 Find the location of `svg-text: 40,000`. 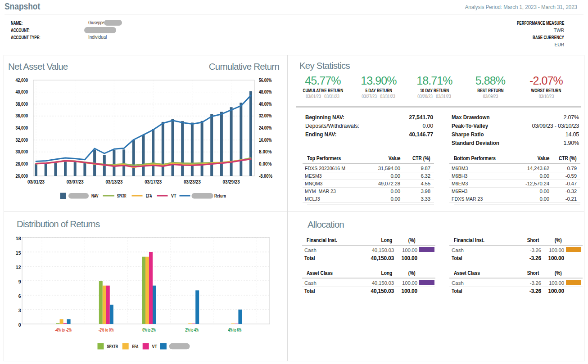

svg-text: 40,000 is located at coordinates (22, 92).